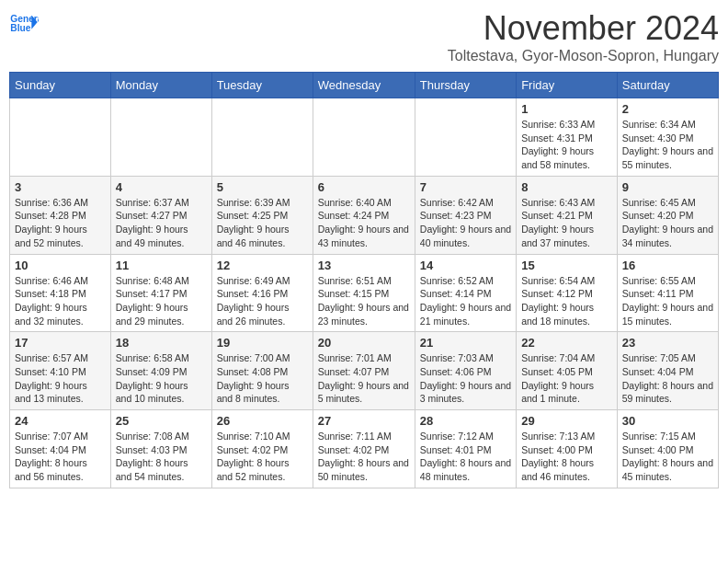 The height and width of the screenshot is (563, 728). What do you see at coordinates (465, 188) in the screenshot?
I see `day-number: 7` at bounding box center [465, 188].